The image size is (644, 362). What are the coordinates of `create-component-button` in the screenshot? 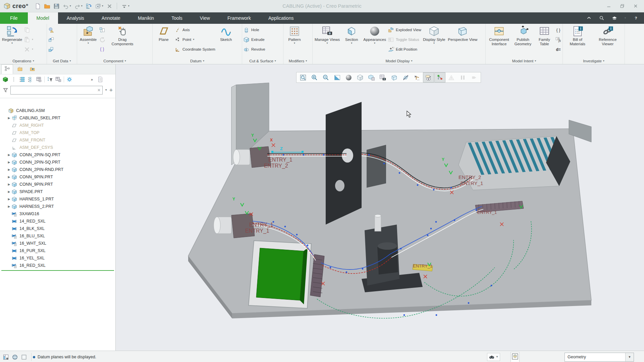 It's located at (102, 30).